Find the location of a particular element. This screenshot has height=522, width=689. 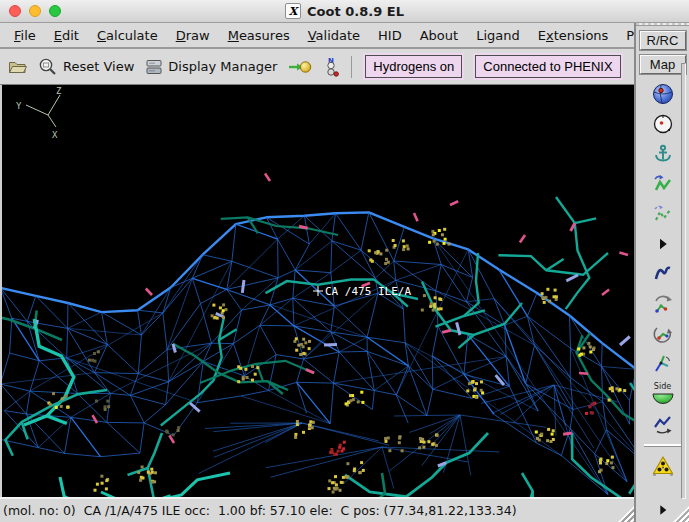

regularize-zone-button is located at coordinates (663, 214).